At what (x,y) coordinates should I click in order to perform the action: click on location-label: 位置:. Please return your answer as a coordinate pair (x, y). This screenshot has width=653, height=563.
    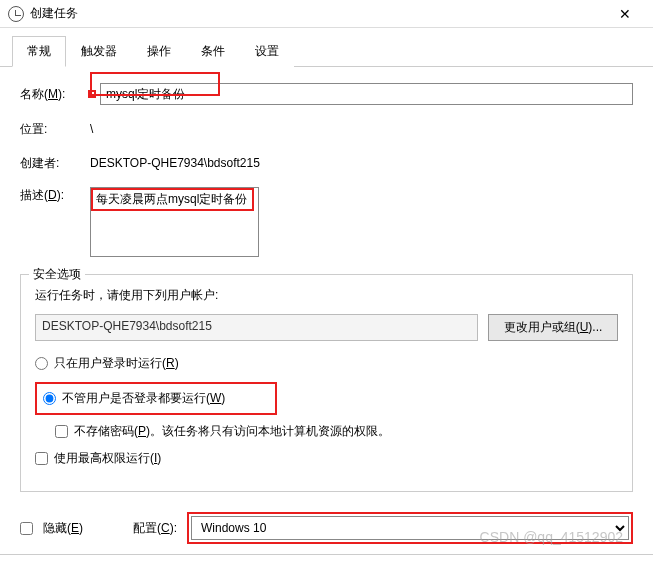
    Looking at the image, I should click on (55, 130).